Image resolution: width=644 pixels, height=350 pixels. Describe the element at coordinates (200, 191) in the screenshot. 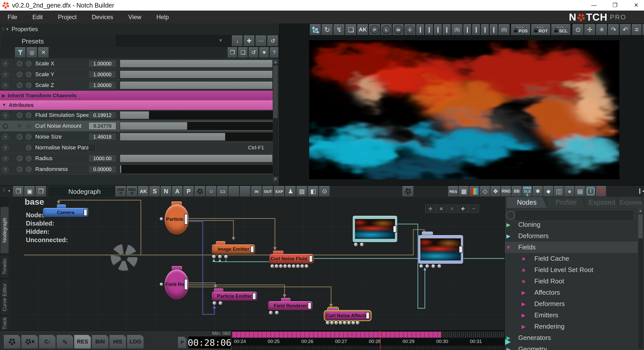

I see `gear-flower-button` at that location.